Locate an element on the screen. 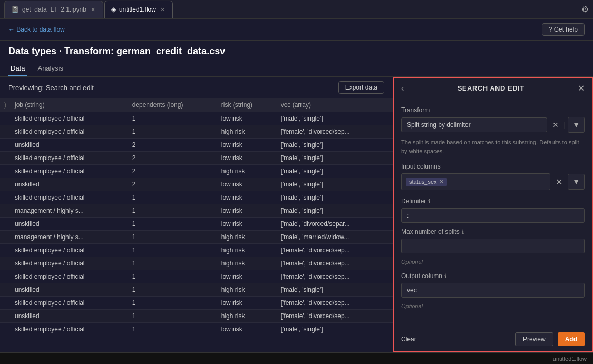  table-row: unskilled 2 low risk ['male', 'single'] is located at coordinates (196, 184).